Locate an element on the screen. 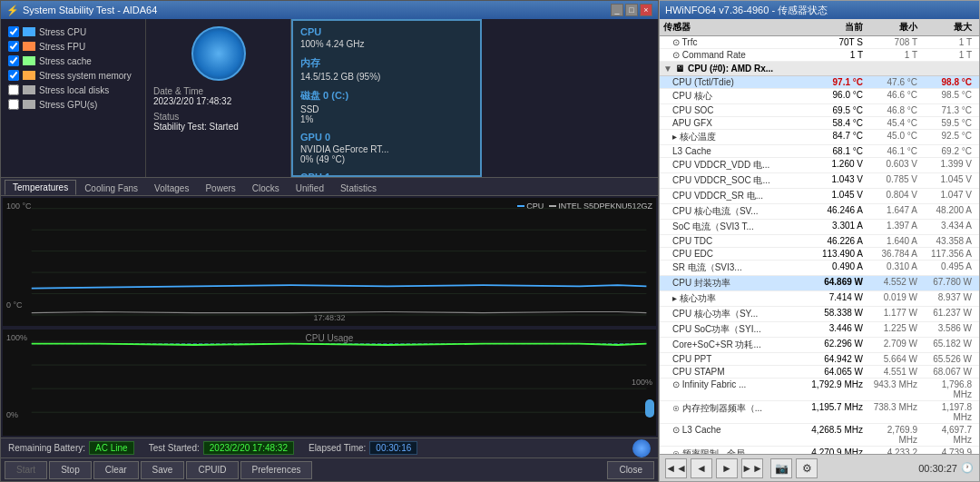 This screenshot has width=980, height=482. stress-memory-checkbox is located at coordinates (14, 75).